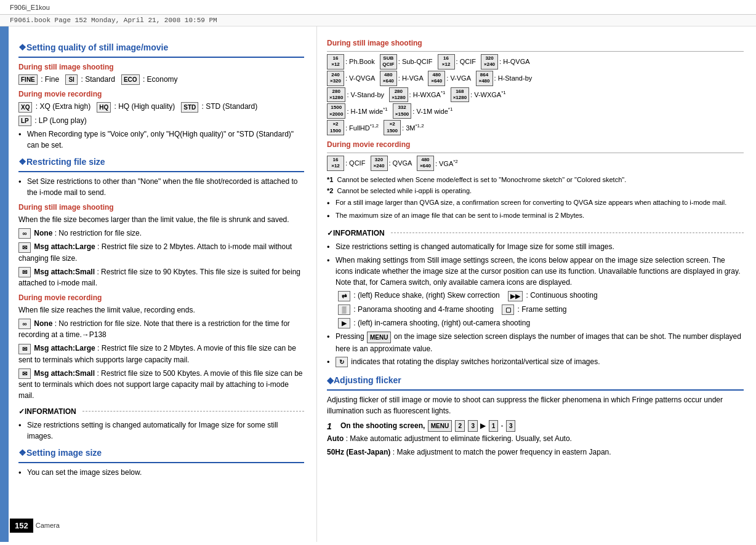  I want to click on vstandby-icon: 280×1280, so click(336, 95).